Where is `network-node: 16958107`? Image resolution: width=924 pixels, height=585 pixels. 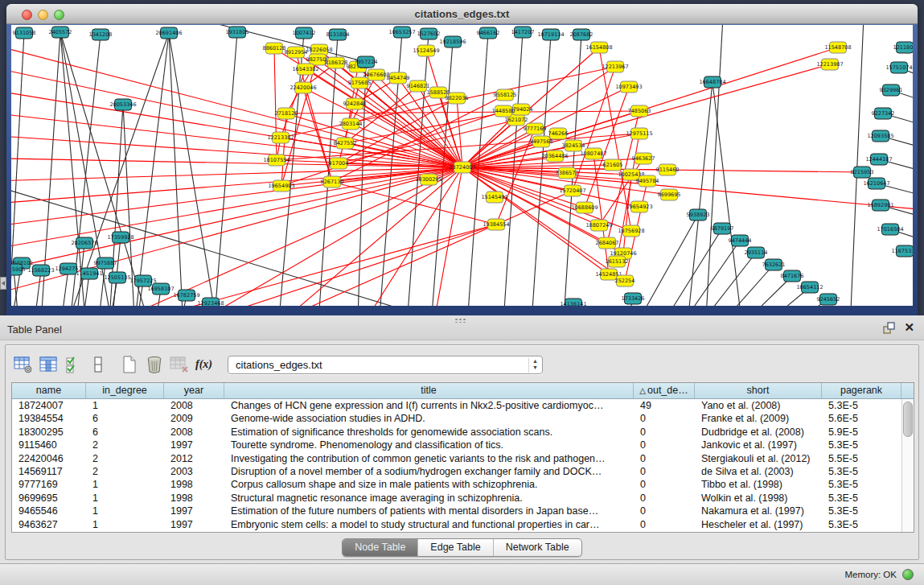
network-node: 16958107 is located at coordinates (161, 289).